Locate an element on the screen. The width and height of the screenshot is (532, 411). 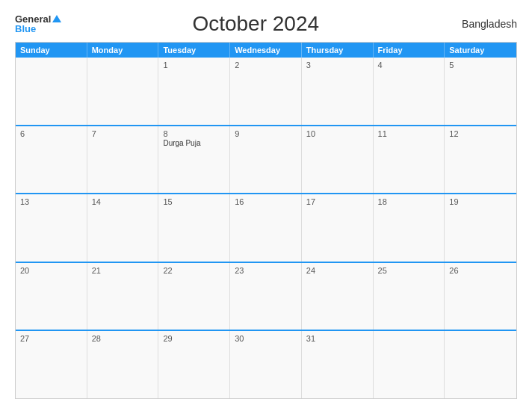
header-friday: Friday is located at coordinates (409, 50).